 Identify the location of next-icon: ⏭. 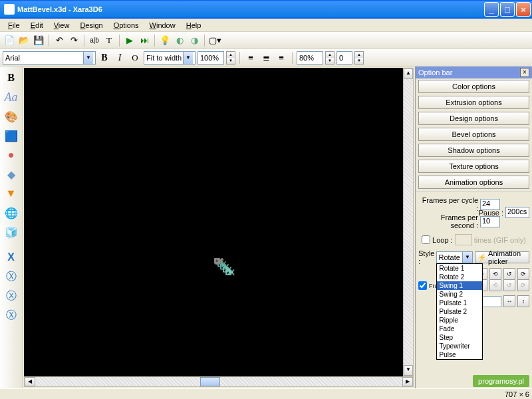
(144, 41).